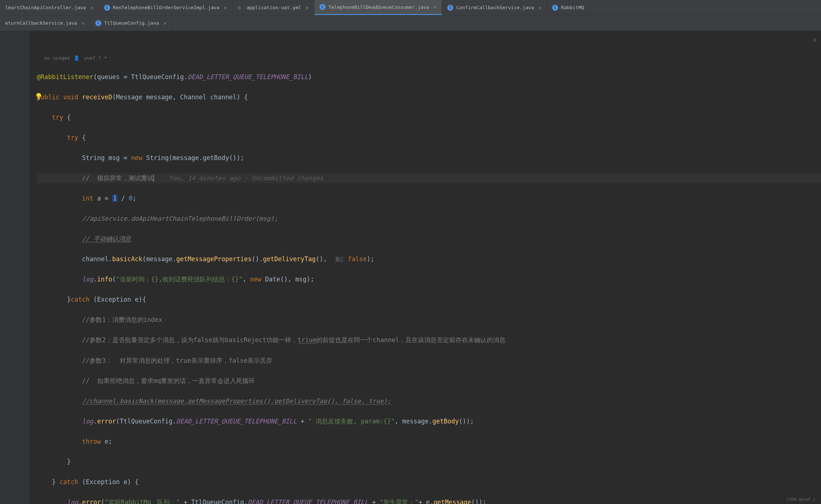 The width and height of the screenshot is (821, 504). Describe the element at coordinates (57, 58) in the screenshot. I see `usages-label: no usages` at that location.